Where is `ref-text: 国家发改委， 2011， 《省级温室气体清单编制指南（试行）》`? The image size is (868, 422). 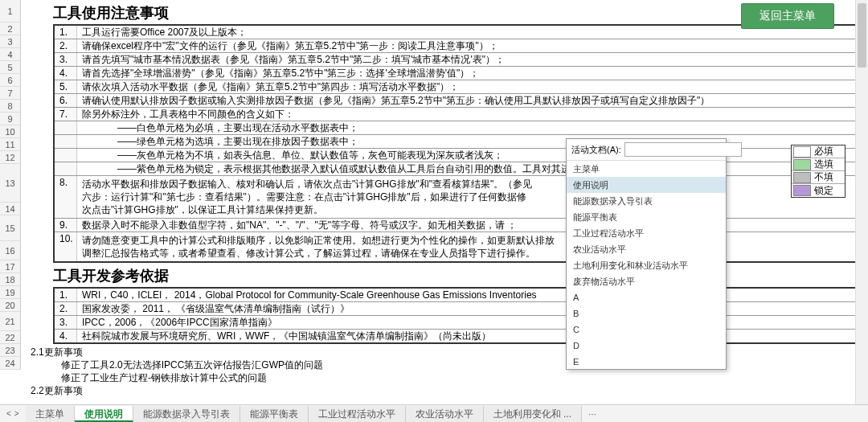
ref-text: 国家发改委， 2011， 《省级温室气体清单编制指南（试行）》 is located at coordinates (468, 309).